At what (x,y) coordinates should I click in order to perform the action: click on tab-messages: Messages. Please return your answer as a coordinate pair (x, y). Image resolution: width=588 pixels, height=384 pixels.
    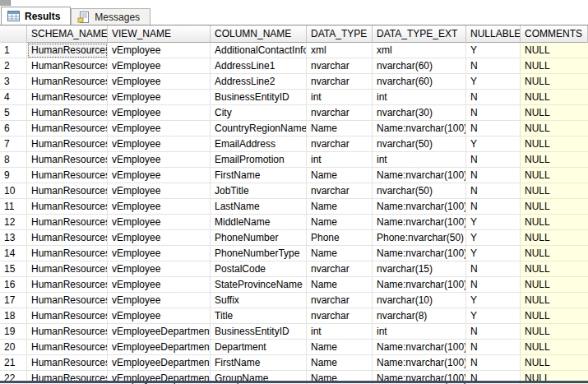
    Looking at the image, I should click on (110, 16).